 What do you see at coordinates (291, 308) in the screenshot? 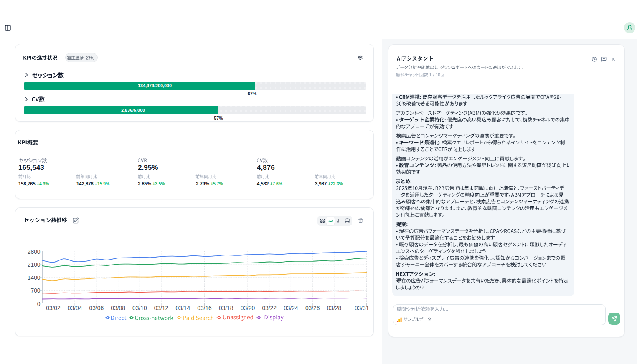
I see `svg-text: 03/24` at bounding box center [291, 308].